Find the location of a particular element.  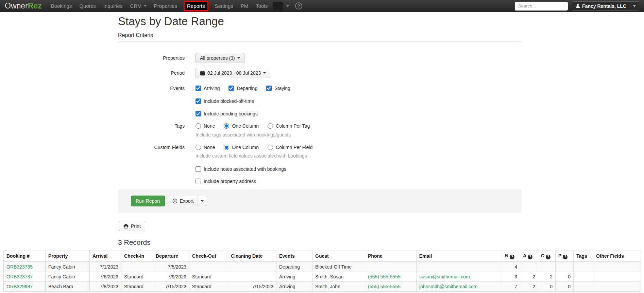

include-notes-checkbox is located at coordinates (198, 169).